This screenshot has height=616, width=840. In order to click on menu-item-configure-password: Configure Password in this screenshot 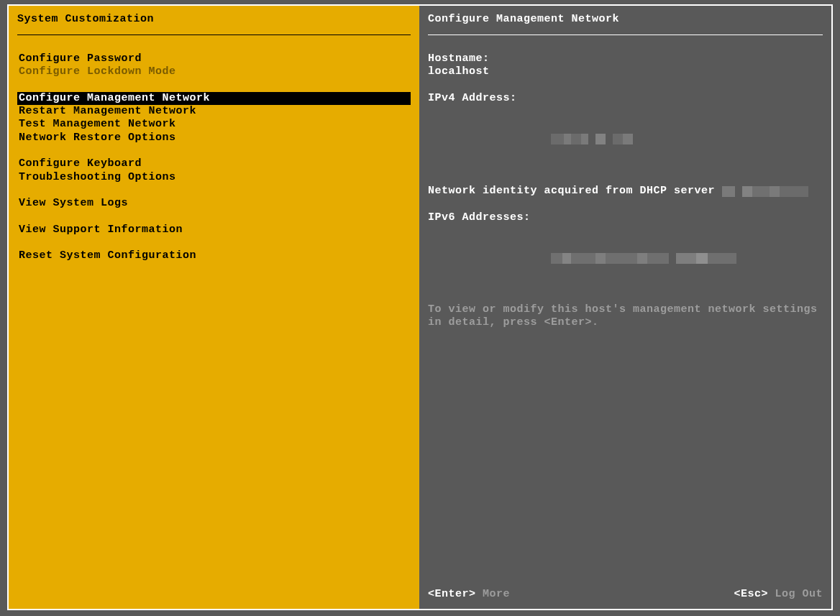, I will do `click(214, 59)`.